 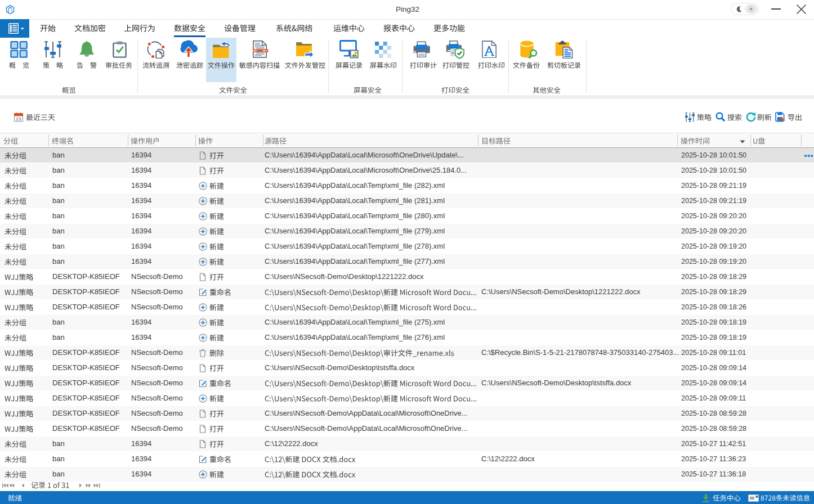 What do you see at coordinates (19, 119) in the screenshot?
I see `svg-text: 23` at bounding box center [19, 119].